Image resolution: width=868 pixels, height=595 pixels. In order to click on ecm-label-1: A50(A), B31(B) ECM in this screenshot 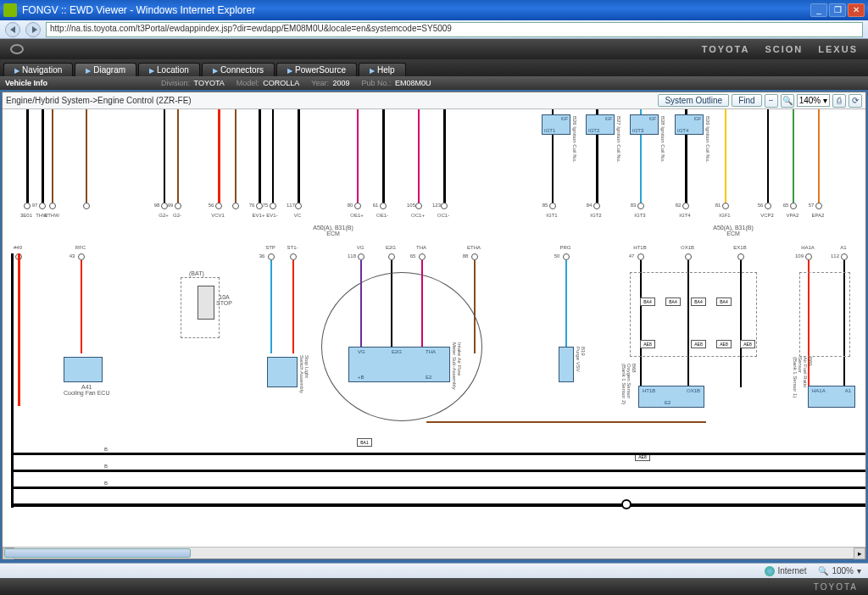, I will do `click(333, 231)`.